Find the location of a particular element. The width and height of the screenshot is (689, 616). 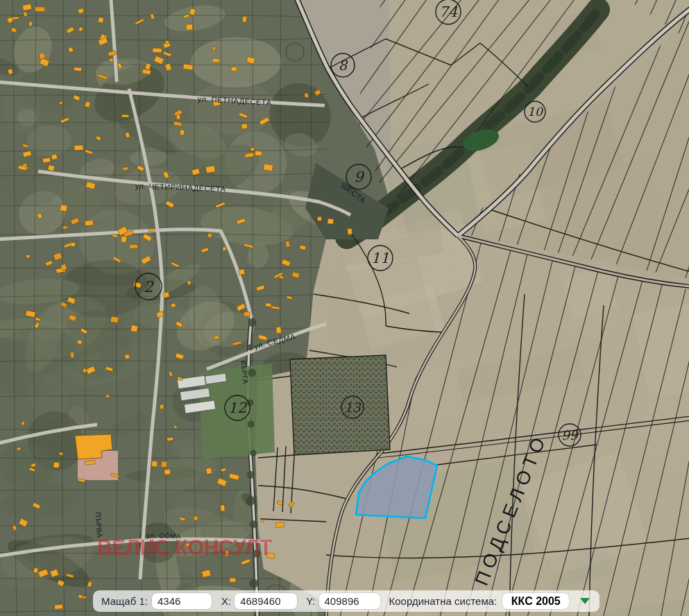

watermark: ВЕЛИС КОНСУЛТ is located at coordinates (185, 547).